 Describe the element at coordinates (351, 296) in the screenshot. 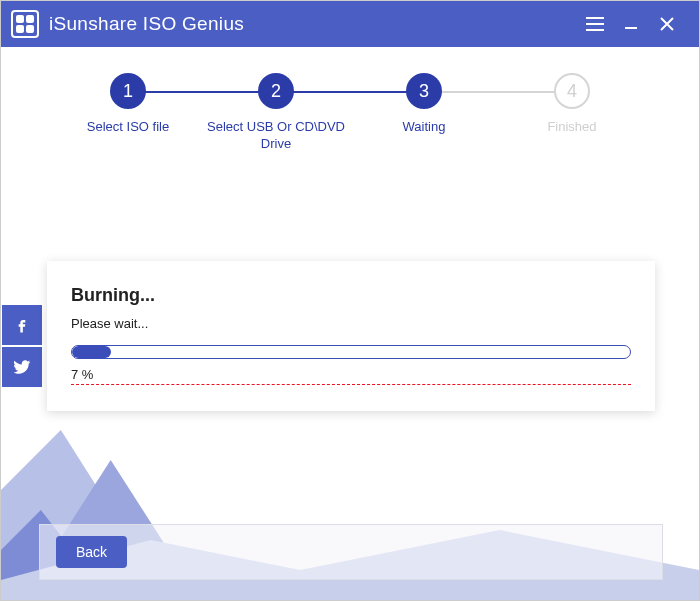

I see `progress-title: Burning...` at that location.